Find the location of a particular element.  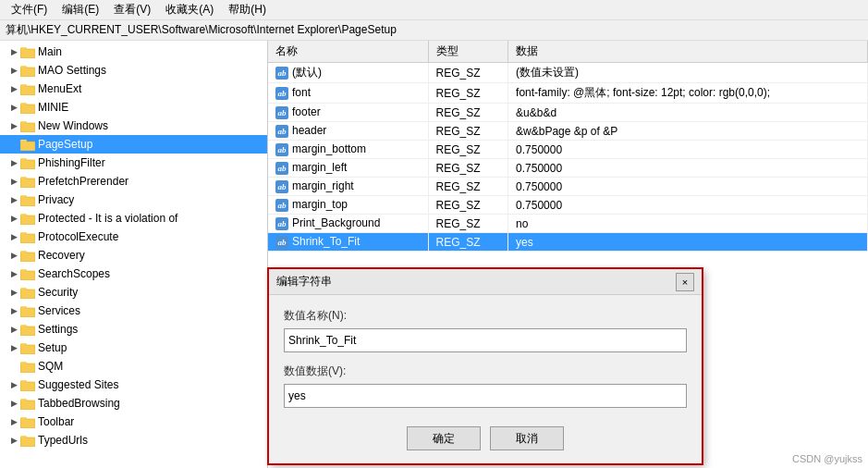

cell-name: abmargin_left is located at coordinates (348, 168).